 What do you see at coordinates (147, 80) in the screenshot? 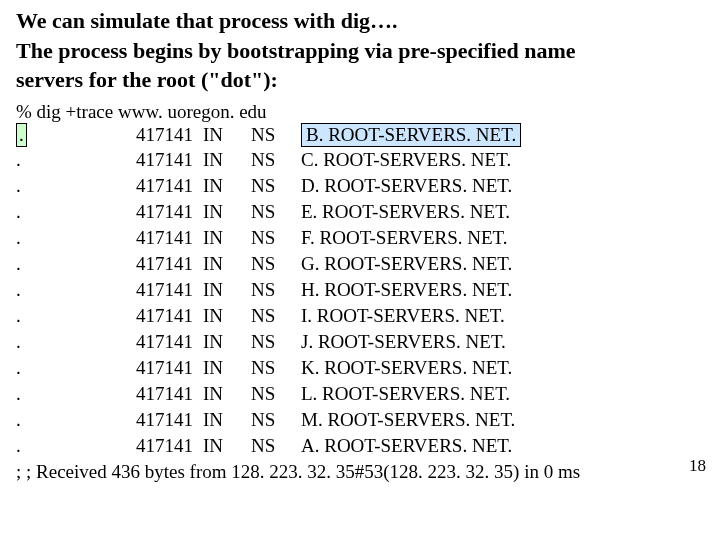
I see `intro-line: servers for the root ("dot"):` at bounding box center [147, 80].